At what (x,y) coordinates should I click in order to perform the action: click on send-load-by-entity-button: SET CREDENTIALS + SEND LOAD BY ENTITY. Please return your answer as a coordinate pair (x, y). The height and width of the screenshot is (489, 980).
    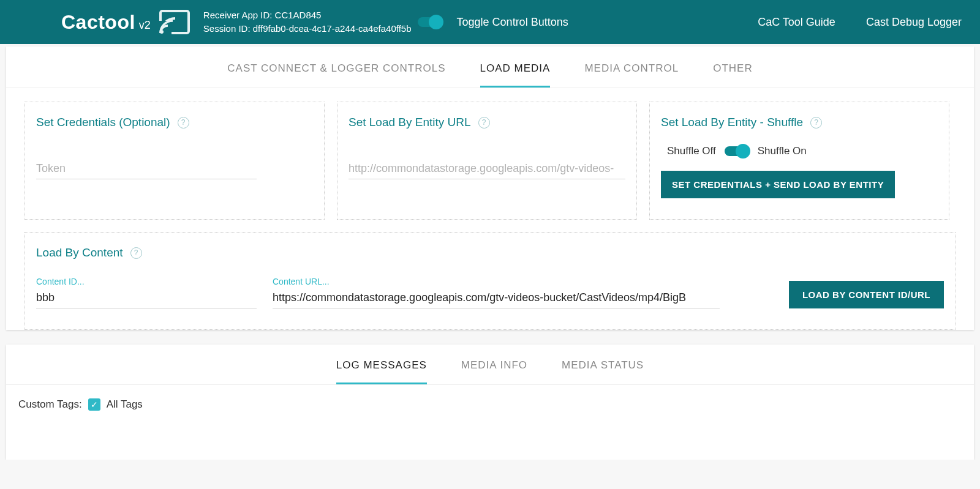
    Looking at the image, I should click on (778, 185).